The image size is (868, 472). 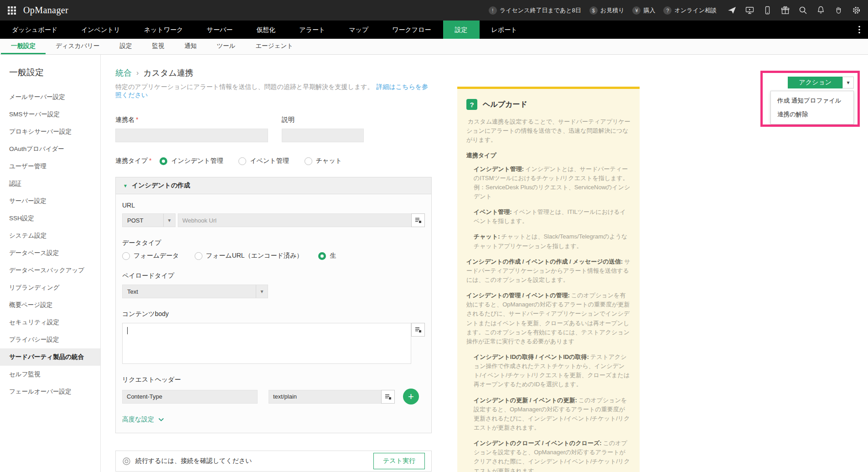 I want to click on required-mark: *, so click(x=150, y=161).